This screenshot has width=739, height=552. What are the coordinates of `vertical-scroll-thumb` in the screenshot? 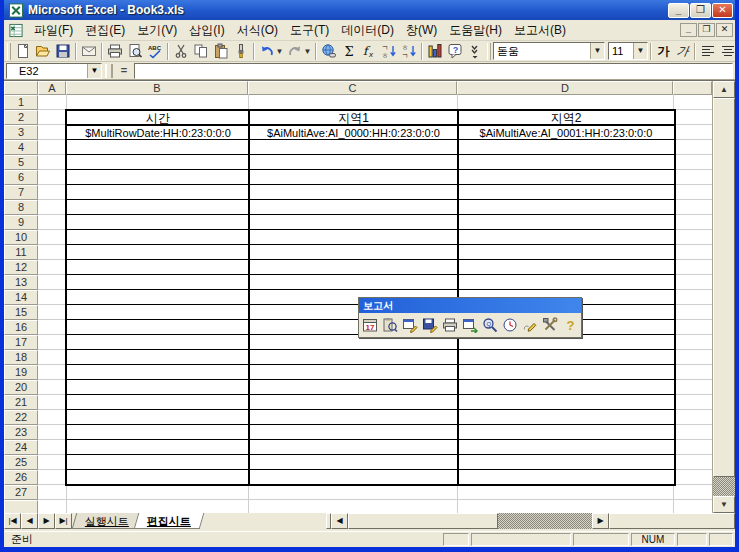 It's located at (724, 288).